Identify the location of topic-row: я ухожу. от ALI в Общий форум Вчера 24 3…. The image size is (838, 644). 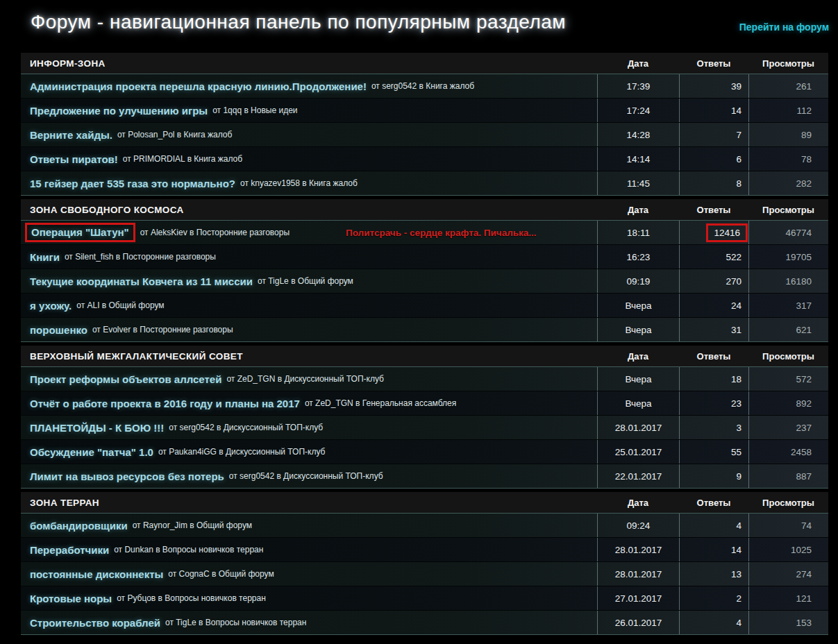
(425, 305).